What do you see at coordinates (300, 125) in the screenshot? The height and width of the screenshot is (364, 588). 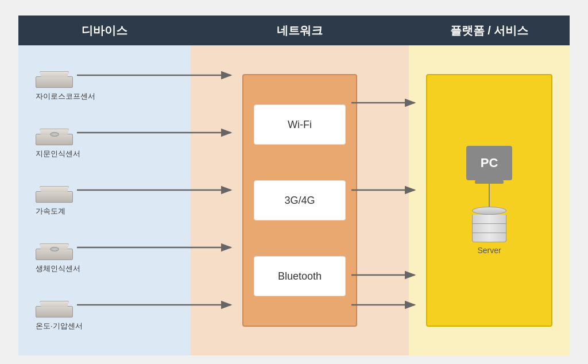 I see `network-item-wifi: Wi-Fi` at bounding box center [300, 125].